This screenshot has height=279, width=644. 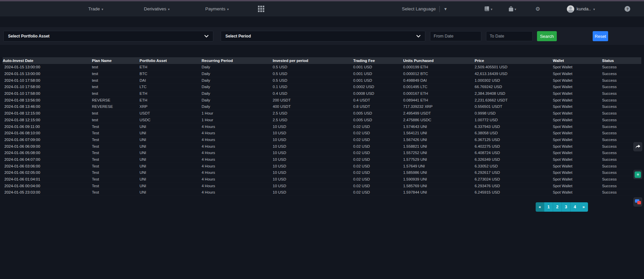 What do you see at coordinates (509, 36) in the screenshot?
I see `to-date-input` at bounding box center [509, 36].